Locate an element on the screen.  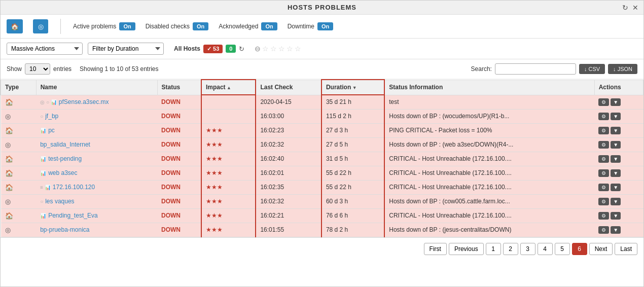
star-5: ☆ is located at coordinates (298, 49).